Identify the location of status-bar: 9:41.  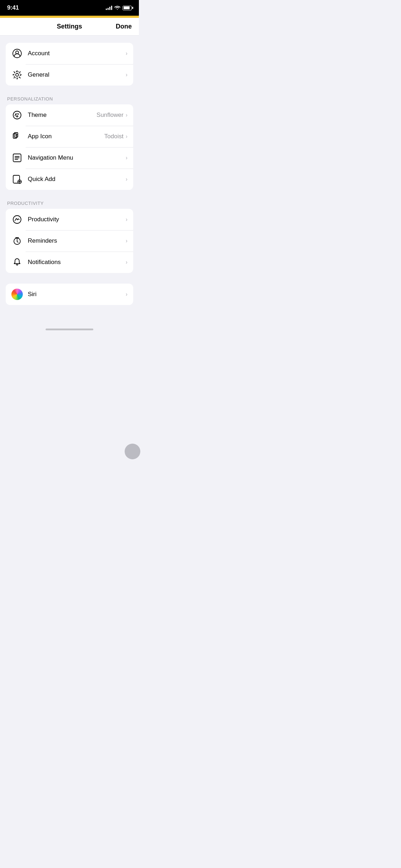
(69, 8).